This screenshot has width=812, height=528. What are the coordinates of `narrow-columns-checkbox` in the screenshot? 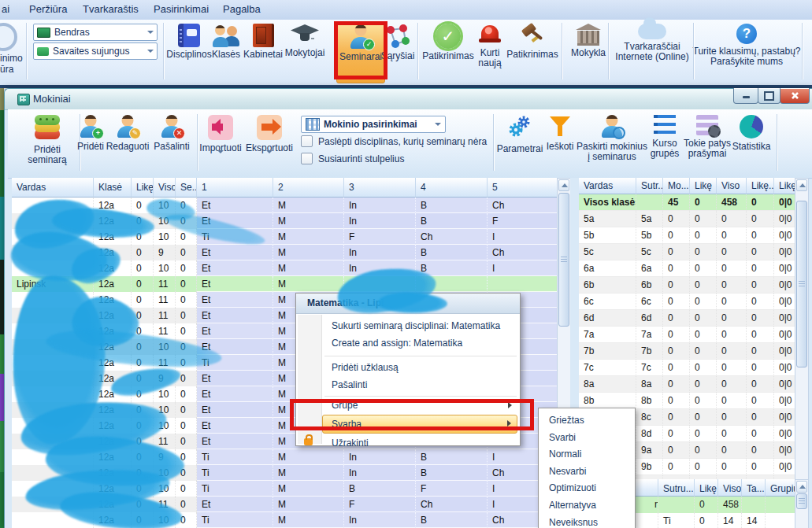 It's located at (307, 159).